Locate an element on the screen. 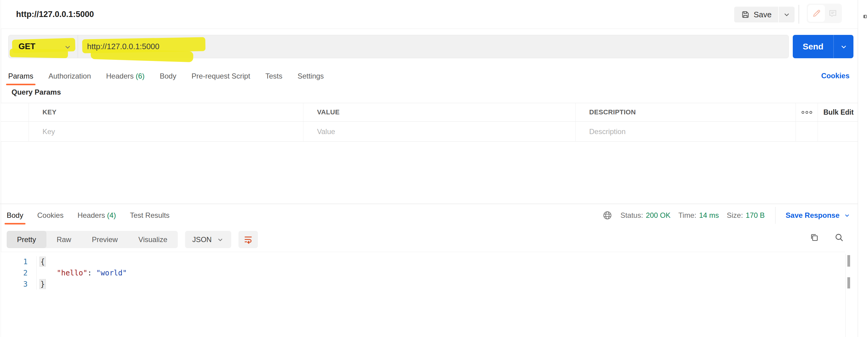 The height and width of the screenshot is (337, 868). right-sidebar-rail is located at coordinates (863, 168).